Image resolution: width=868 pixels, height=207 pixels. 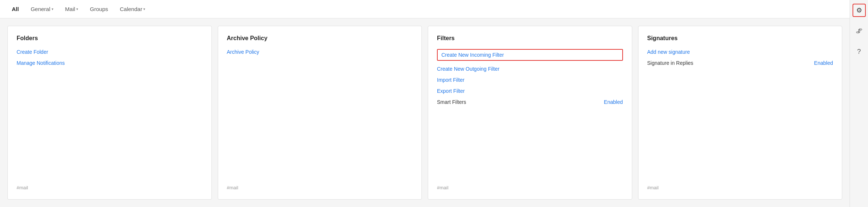 What do you see at coordinates (859, 52) in the screenshot?
I see `help-icon: ?` at bounding box center [859, 52].